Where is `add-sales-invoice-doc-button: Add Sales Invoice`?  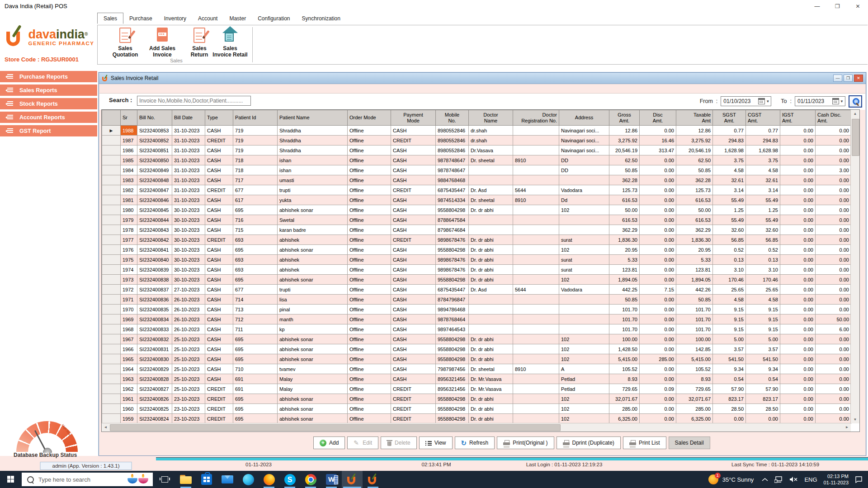
add-sales-invoice-doc-button: Add Sales Invoice is located at coordinates (162, 42).